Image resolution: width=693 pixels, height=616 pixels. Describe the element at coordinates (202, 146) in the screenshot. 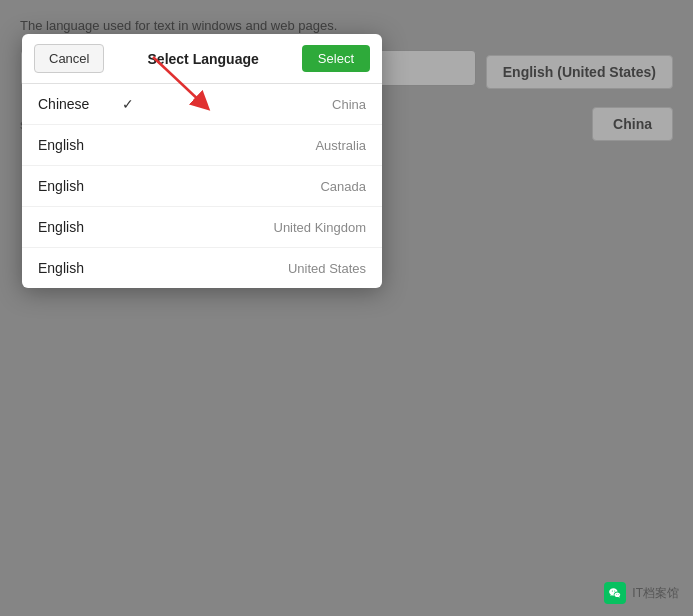

I see `language-item-english-au: English Australia` at that location.